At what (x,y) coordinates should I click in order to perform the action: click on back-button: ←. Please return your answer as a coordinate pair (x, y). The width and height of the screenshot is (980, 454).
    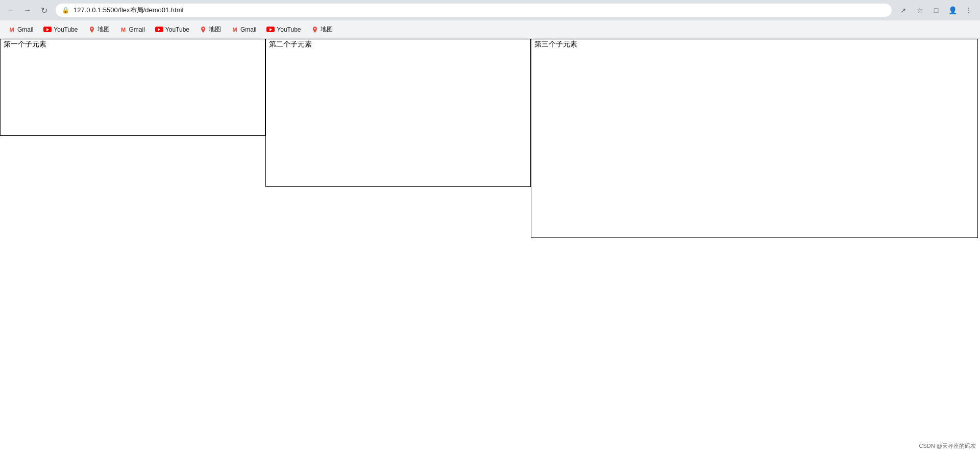
    Looking at the image, I should click on (11, 10).